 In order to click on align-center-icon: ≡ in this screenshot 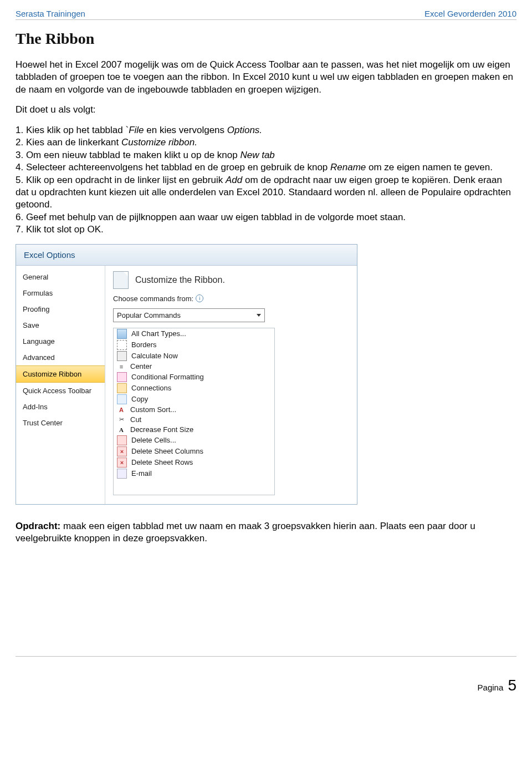, I will do `click(121, 367)`.